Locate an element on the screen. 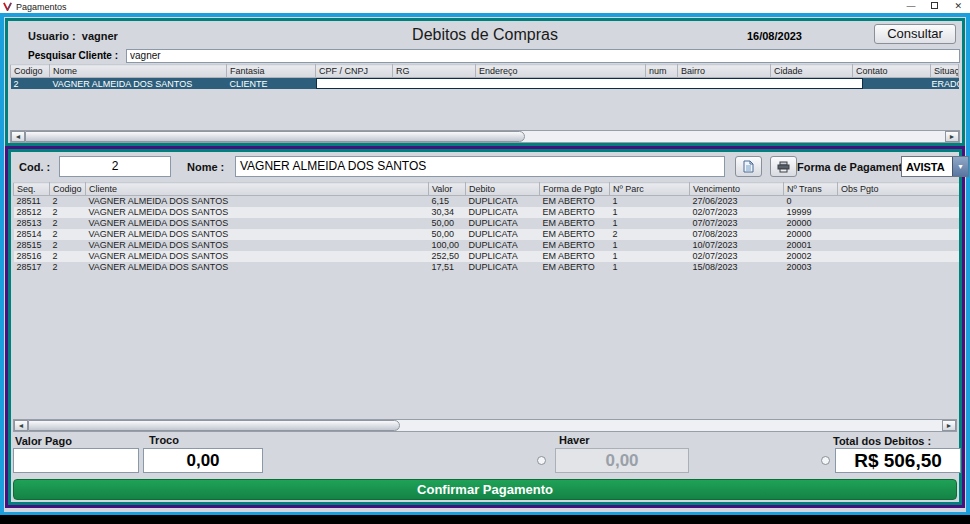 The width and height of the screenshot is (970, 524). chevron-down-icon: ▼ is located at coordinates (960, 166).